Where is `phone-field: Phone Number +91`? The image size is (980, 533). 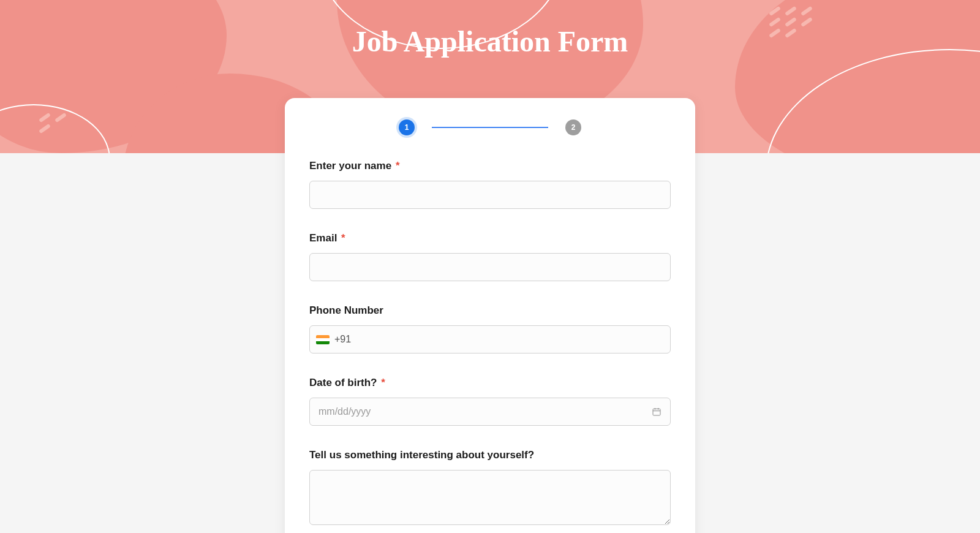
phone-field: Phone Number +91 is located at coordinates (490, 329).